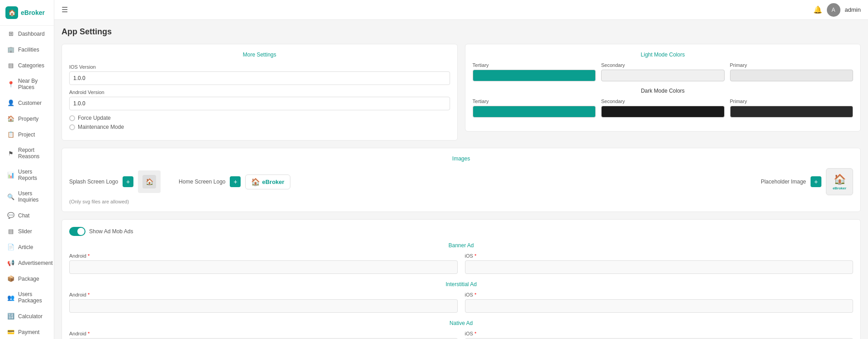  What do you see at coordinates (27, 33) in the screenshot?
I see `sidebar-item-dashboard: ⊞ Dashboard` at bounding box center [27, 33].